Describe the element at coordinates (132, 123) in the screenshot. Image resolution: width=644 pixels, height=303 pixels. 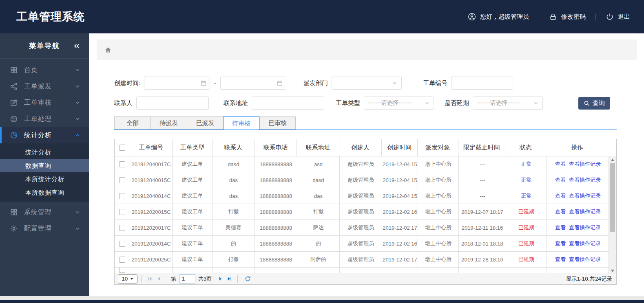
I see `tab-0: 全部` at that location.